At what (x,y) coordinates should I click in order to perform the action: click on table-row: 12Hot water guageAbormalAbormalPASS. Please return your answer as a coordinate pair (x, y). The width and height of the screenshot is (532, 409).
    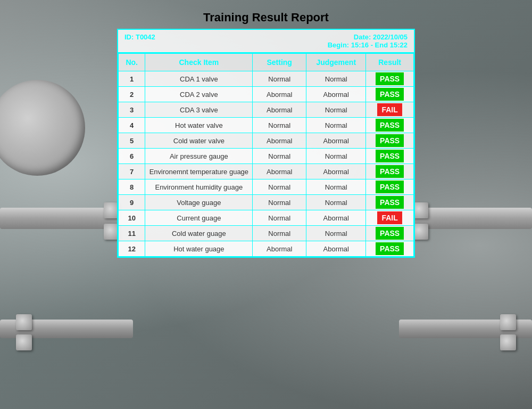
    Looking at the image, I should click on (266, 249).